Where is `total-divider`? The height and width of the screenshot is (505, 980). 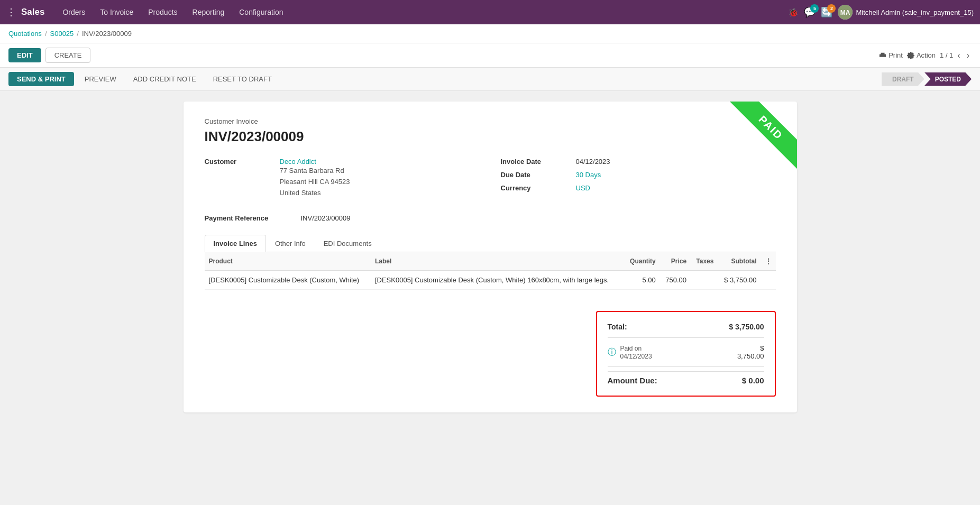
total-divider is located at coordinates (686, 337).